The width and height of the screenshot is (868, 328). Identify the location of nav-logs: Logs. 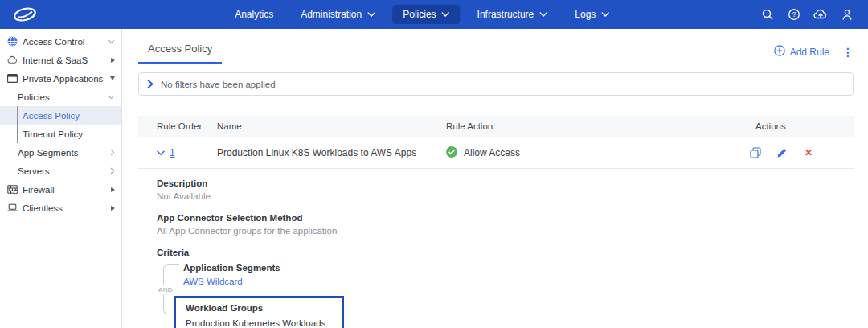
(592, 14).